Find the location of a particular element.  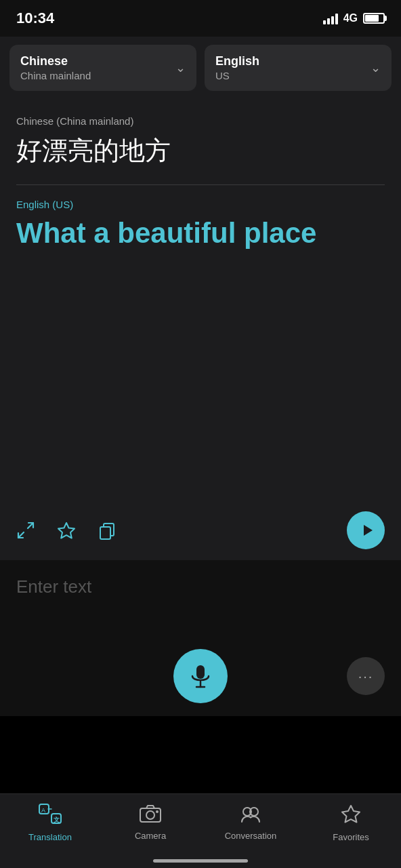

battery-icon is located at coordinates (374, 18).